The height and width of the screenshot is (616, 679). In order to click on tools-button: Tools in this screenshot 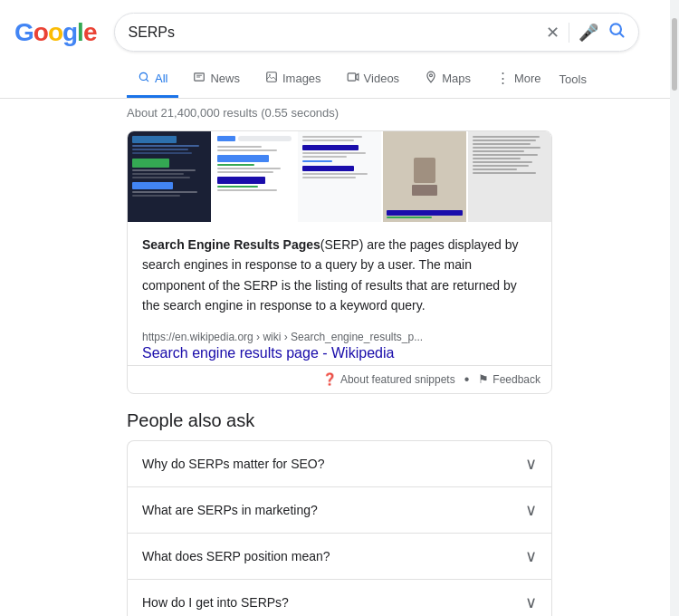, I will do `click(573, 80)`.